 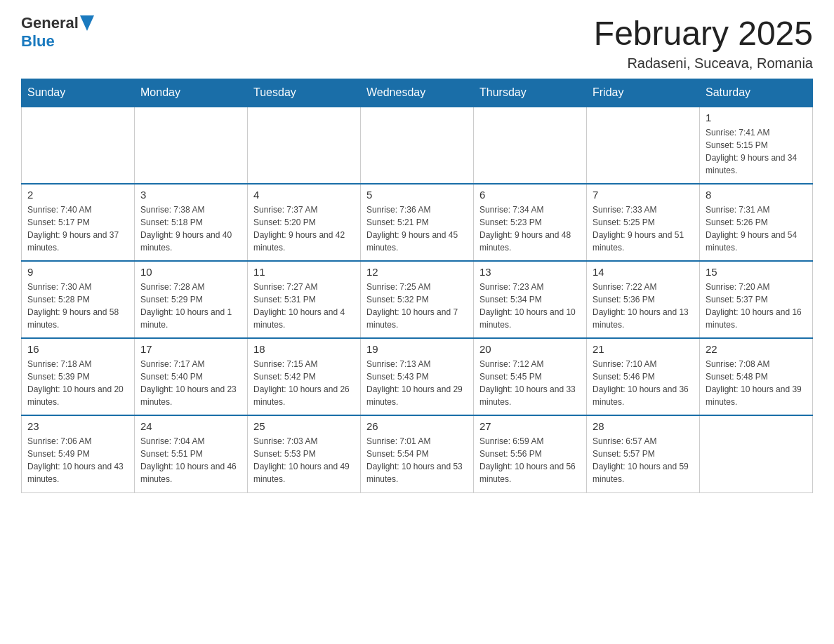 I want to click on weekday-header-sunday: Sunday, so click(x=79, y=93).